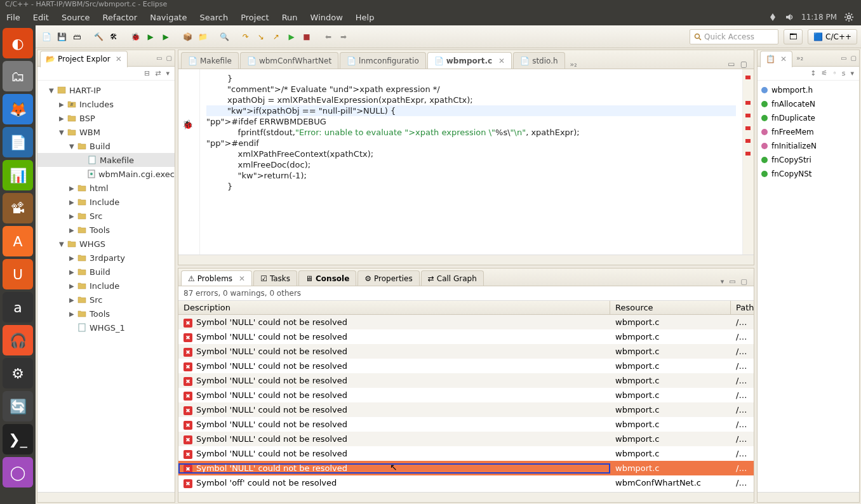 The height and width of the screenshot is (504, 861). I want to click on tree-item-includes: ▶#Includes, so click(106, 104).